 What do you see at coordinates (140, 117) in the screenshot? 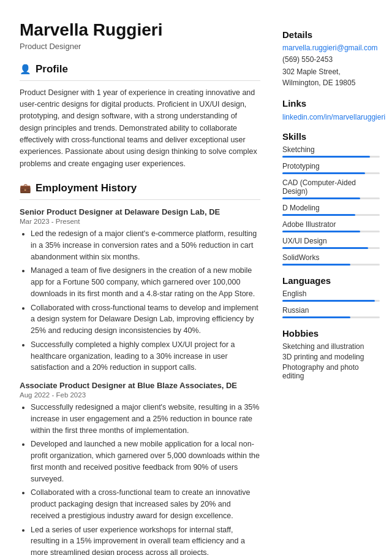
I see `profile-section: 👤 Profile Product Designer with 1 year o…` at bounding box center [140, 117].